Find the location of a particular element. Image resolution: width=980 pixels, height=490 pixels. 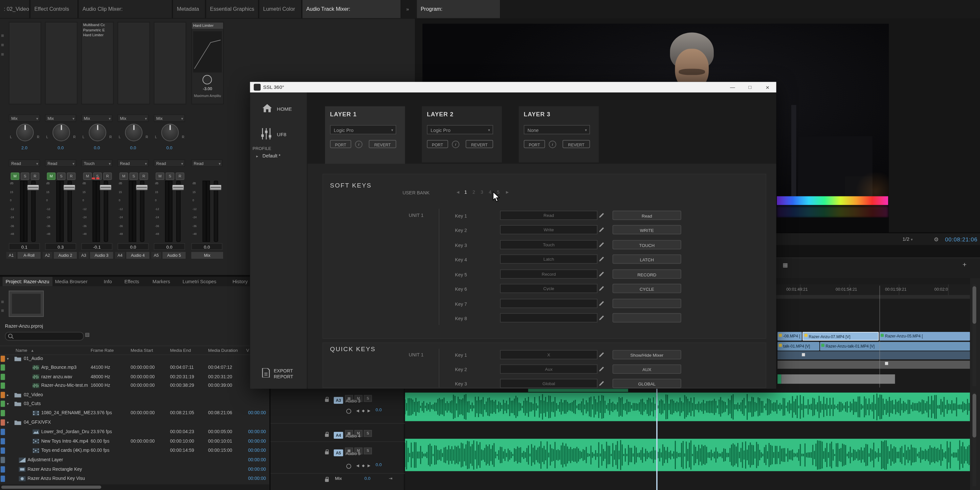

playback-resolution-dropdown: 1/2 ▾ is located at coordinates (908, 240).